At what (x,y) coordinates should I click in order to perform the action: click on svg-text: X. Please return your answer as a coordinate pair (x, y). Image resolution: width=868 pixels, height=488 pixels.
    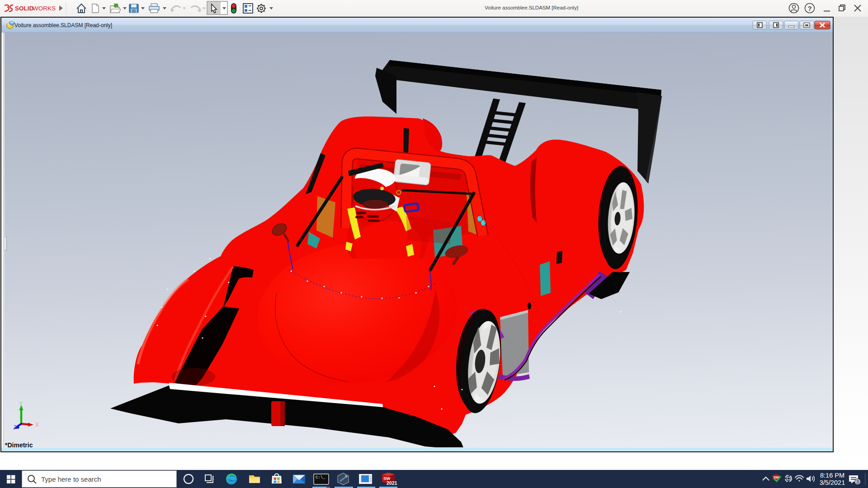
    Looking at the image, I should click on (37, 425).